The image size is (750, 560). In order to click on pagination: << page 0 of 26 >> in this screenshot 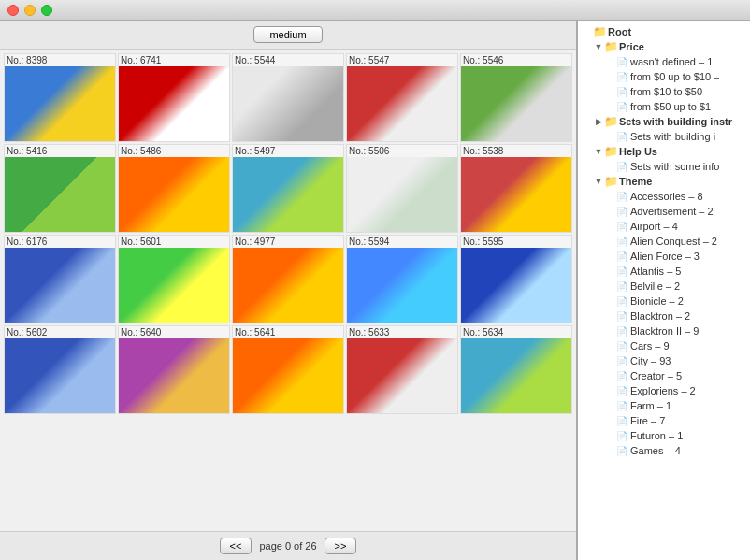, I will do `click(288, 546)`.